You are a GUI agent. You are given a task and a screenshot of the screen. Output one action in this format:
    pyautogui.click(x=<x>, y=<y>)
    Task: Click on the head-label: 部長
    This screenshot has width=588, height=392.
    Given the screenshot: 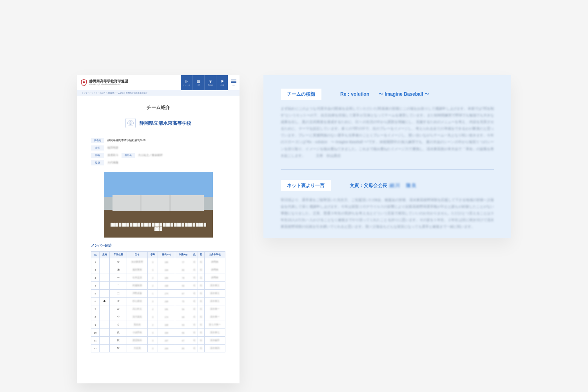 What is the action you would take?
    pyautogui.click(x=98, y=155)
    